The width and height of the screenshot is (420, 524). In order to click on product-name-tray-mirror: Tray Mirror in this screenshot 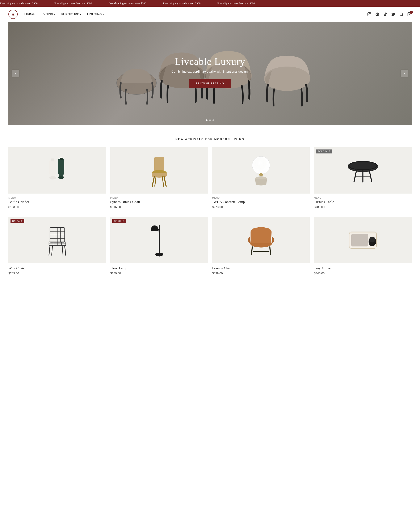, I will do `click(363, 268)`.